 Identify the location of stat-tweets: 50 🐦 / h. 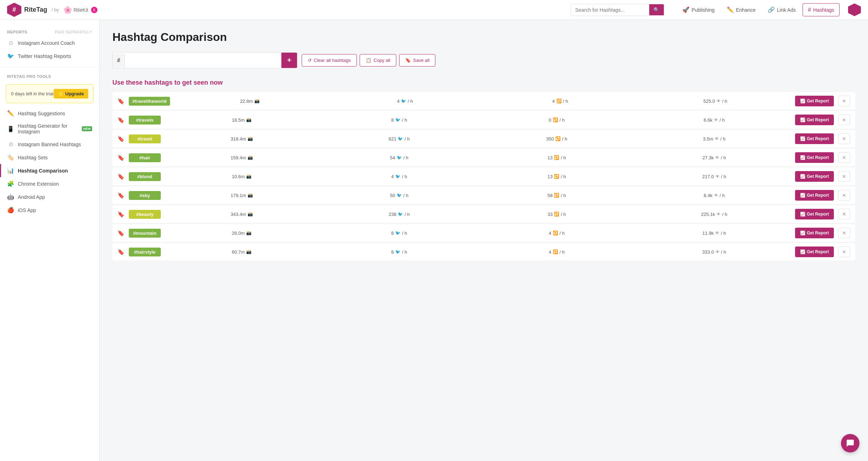
(399, 196).